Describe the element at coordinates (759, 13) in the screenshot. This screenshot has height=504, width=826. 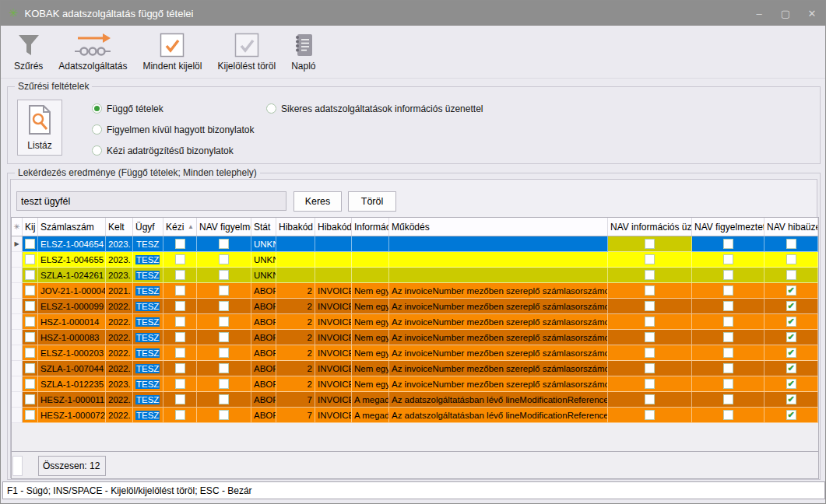
I see `minimize-button: –` at that location.